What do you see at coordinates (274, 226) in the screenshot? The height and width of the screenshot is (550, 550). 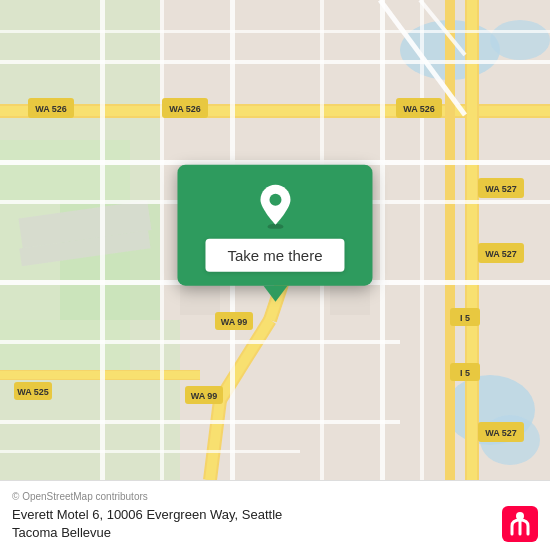 I see `popup-box: Take me there` at bounding box center [274, 226].